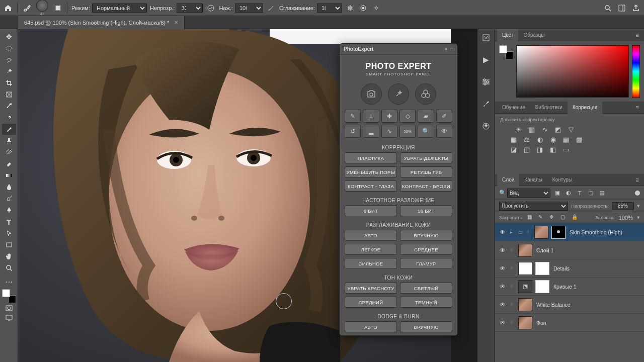  What do you see at coordinates (27, 8) in the screenshot?
I see `brush-preset-icon` at bounding box center [27, 8].